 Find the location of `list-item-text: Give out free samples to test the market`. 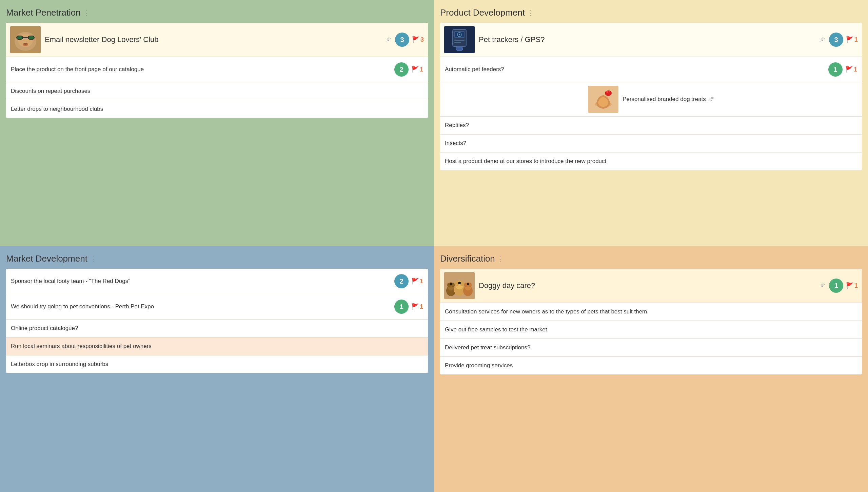

list-item-text: Give out free samples to test the market is located at coordinates (651, 330).